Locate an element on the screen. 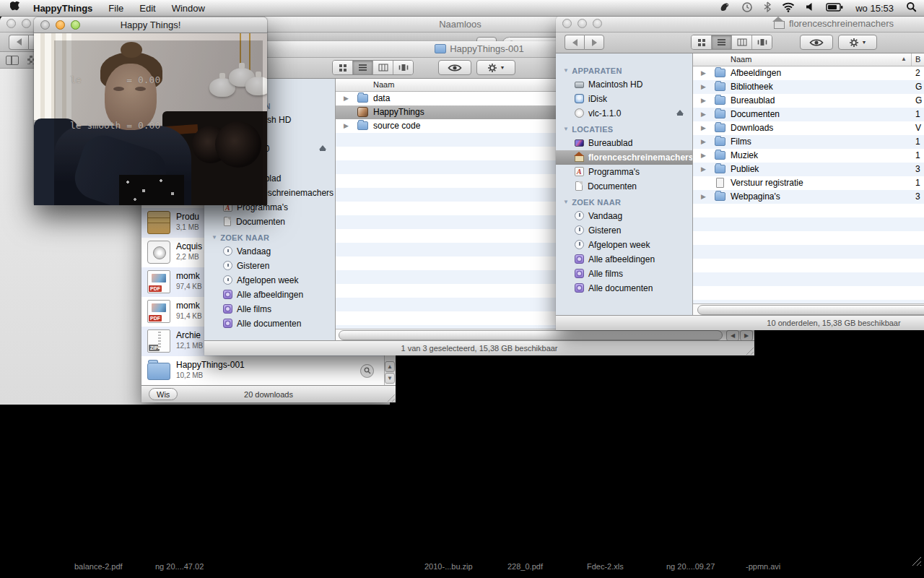  sidebar-item: vlc-1.1.0 is located at coordinates (624, 113).